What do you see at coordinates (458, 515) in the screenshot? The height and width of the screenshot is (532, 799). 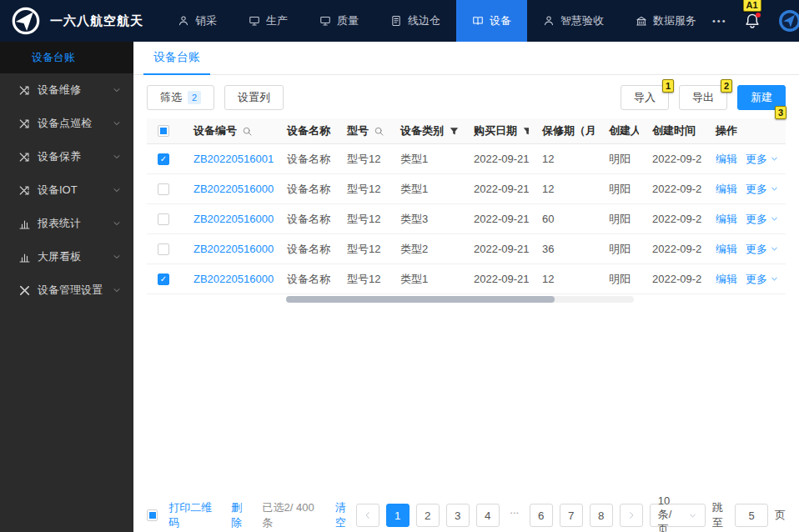 I see `page-button-3: 3` at bounding box center [458, 515].